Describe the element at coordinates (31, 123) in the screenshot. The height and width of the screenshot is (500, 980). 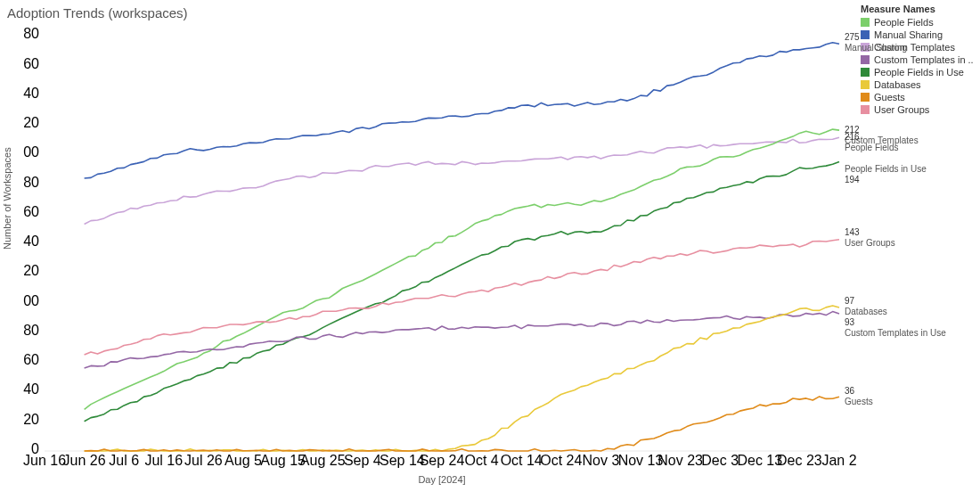
I see `y-tick-label: 220` at that location.